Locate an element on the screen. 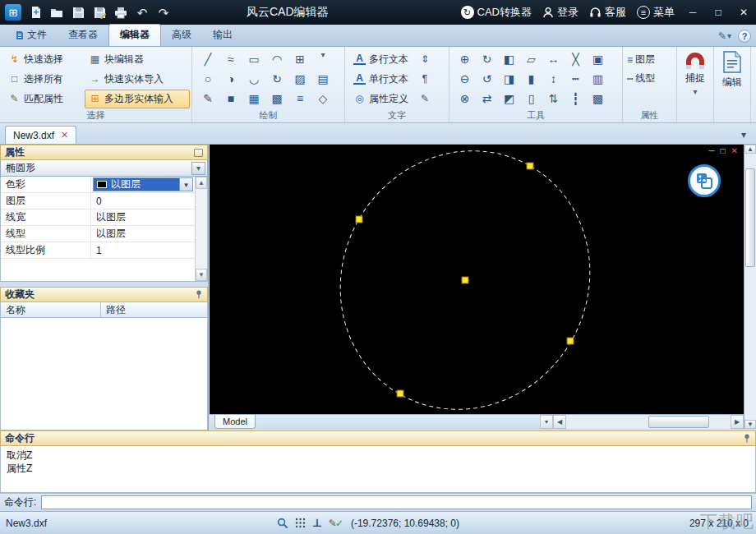 The image size is (756, 534). revision-cloud-icon: ↻ is located at coordinates (277, 79).